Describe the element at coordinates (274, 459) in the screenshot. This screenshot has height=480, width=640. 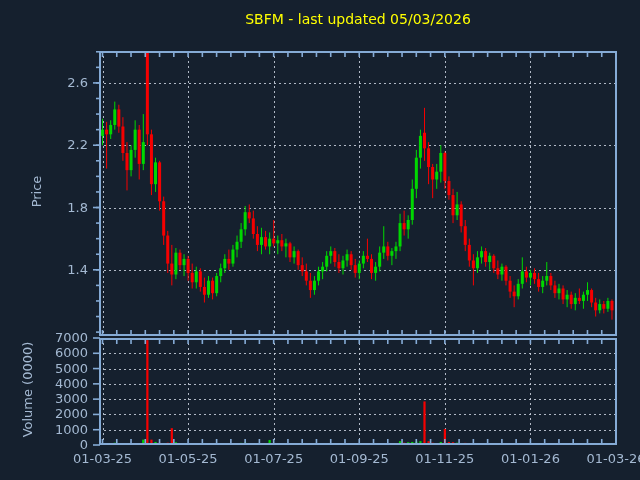
I see `date-tick-label: 01-07-25` at that location.